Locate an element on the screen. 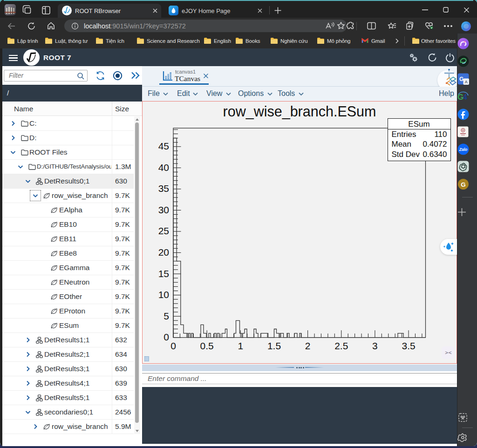  svg-text: Zalo is located at coordinates (463, 149).